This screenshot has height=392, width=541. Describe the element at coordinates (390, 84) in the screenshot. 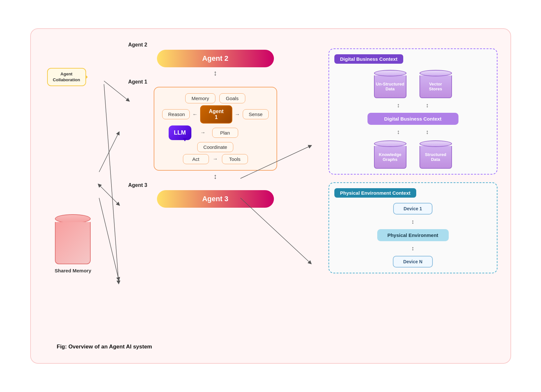

I see `unstructured-cylinder: Un-Structured Data` at that location.